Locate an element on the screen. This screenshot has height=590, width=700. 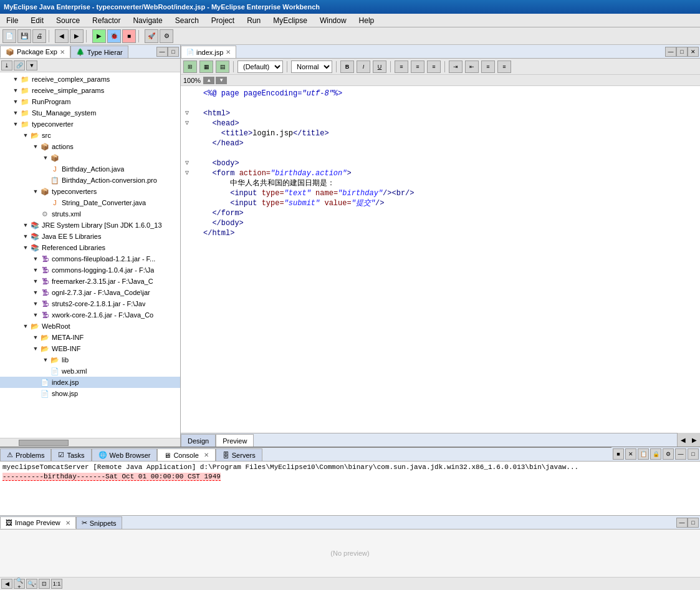
menu-myeclipse: MyEclipse is located at coordinates (290, 21).